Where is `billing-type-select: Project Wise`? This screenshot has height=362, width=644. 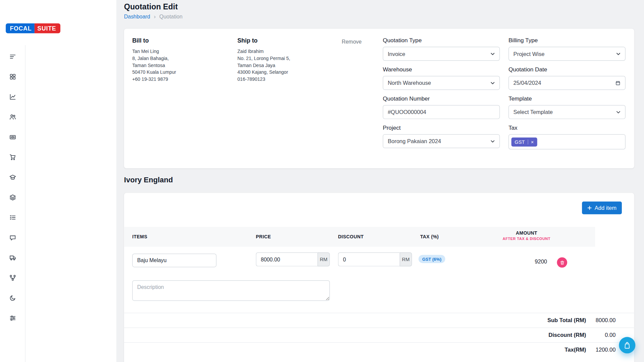 billing-type-select: Project Wise is located at coordinates (567, 54).